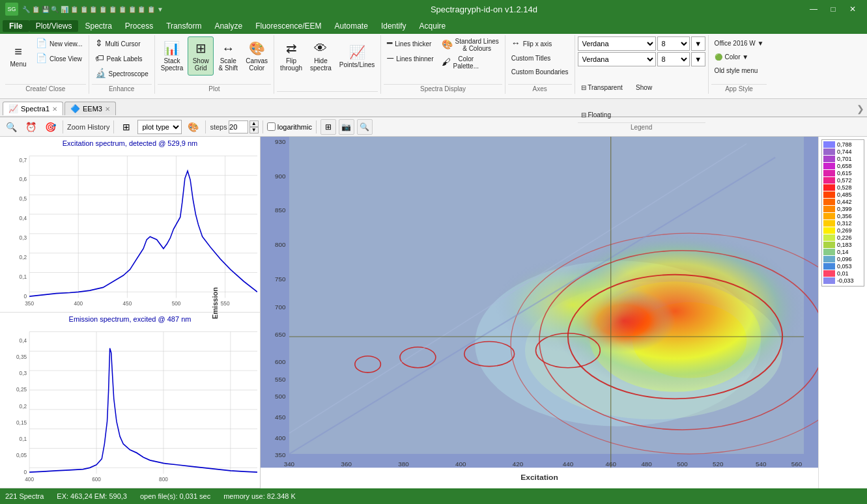 The height and width of the screenshot is (504, 867). I want to click on menu-automate: Automate, so click(352, 26).